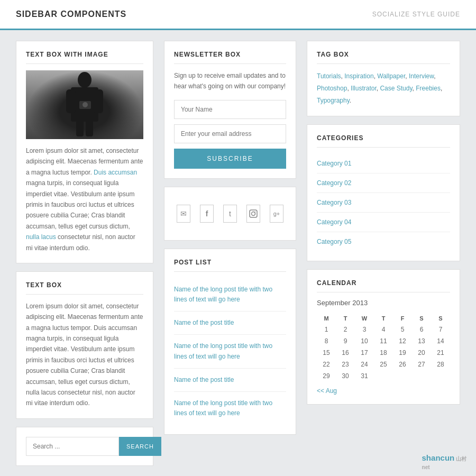  Describe the element at coordinates (402, 318) in the screenshot. I see `calendar-header-cell: F` at that location.